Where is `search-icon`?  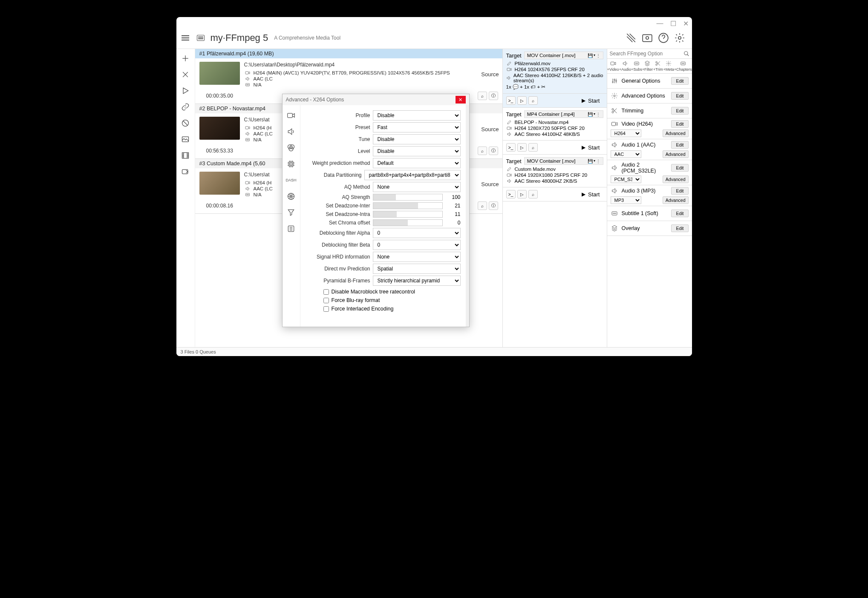 search-icon is located at coordinates (686, 54).